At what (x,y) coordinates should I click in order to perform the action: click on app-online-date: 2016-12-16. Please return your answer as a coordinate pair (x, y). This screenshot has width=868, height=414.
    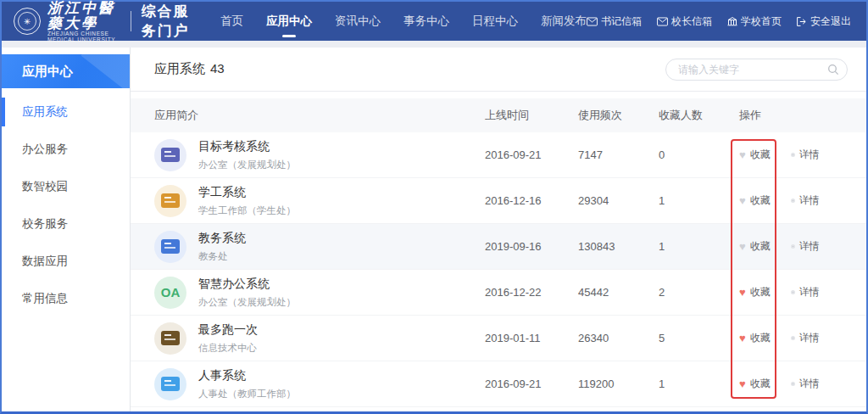
    Looking at the image, I should click on (531, 200).